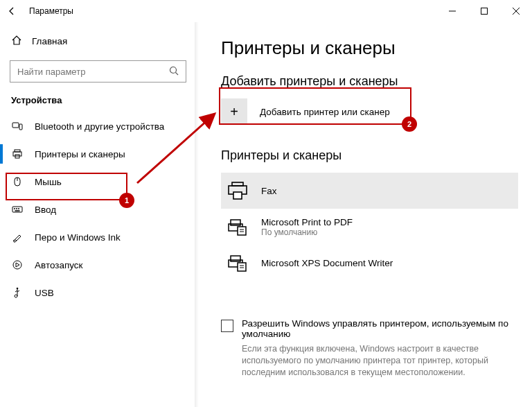  I want to click on window-title: Параметры, so click(51, 11).